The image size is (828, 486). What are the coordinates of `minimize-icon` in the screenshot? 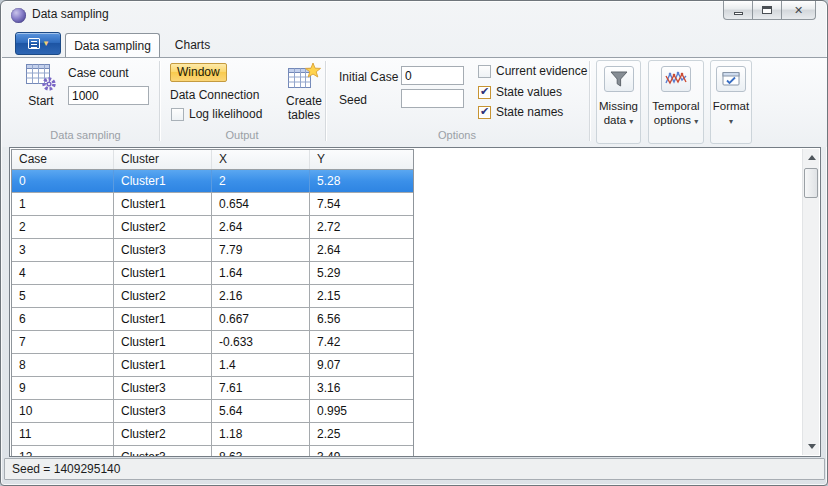 It's located at (738, 14).